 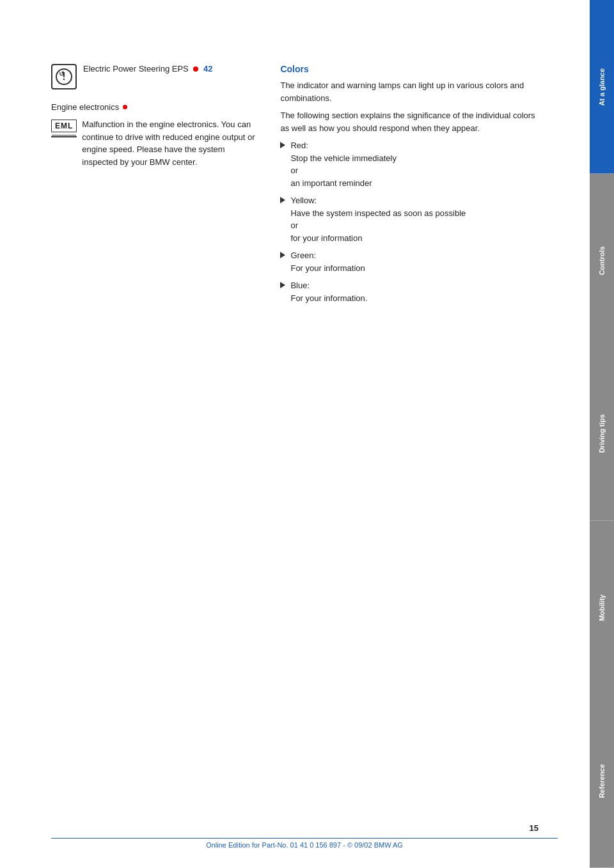 What do you see at coordinates (304, 839) in the screenshot?
I see `footer-line` at bounding box center [304, 839].